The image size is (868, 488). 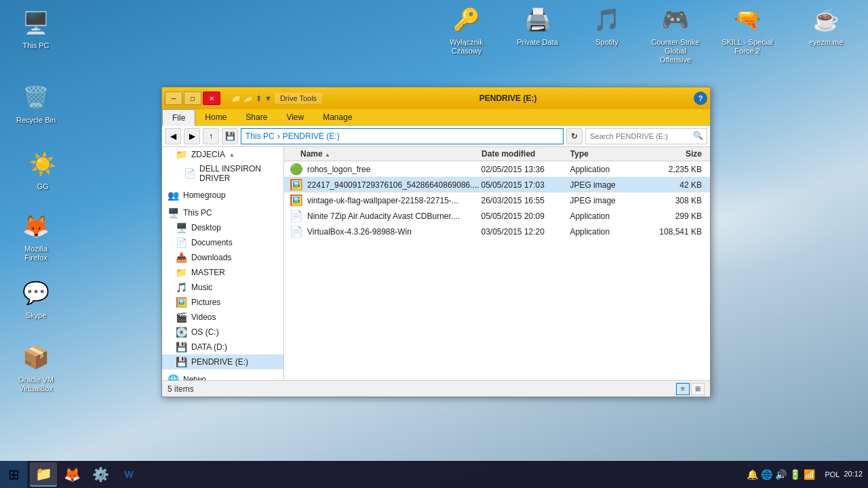 What do you see at coordinates (359, 232) in the screenshot?
I see `file-name-text: VirtualBox-4.3.26-98988-Win` at bounding box center [359, 232].